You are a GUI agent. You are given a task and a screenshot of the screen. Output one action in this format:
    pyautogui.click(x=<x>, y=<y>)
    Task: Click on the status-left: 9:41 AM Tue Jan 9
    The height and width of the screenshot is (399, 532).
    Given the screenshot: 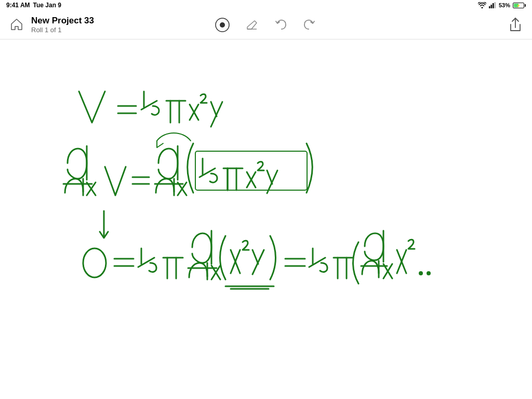 What is the action you would take?
    pyautogui.click(x=34, y=5)
    